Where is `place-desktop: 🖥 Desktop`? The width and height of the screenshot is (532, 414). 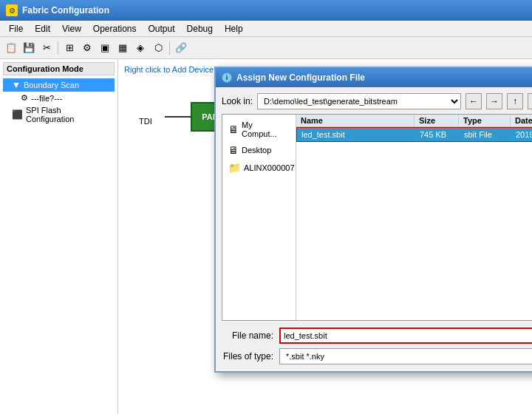 place-desktop: 🖥 Desktop is located at coordinates (259, 150).